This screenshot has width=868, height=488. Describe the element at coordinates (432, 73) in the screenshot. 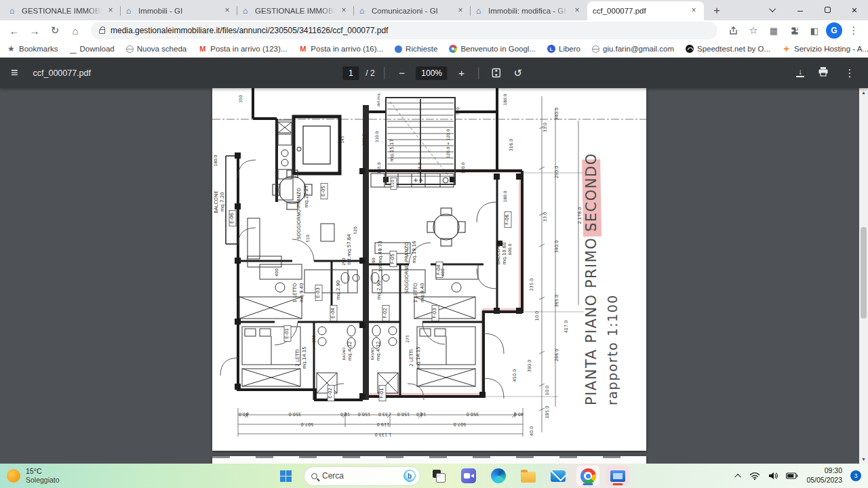

I see `zoom-level: 100%` at that location.